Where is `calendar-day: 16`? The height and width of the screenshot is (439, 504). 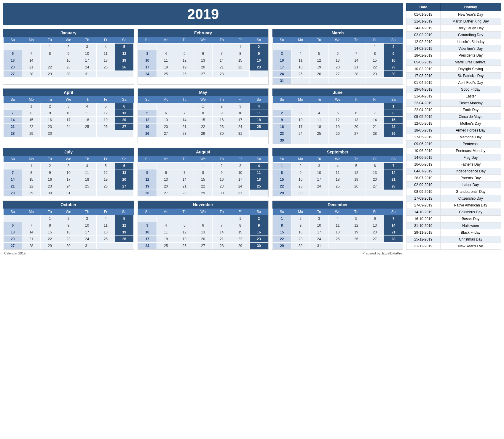 calendar-day: 16 is located at coordinates (69, 60).